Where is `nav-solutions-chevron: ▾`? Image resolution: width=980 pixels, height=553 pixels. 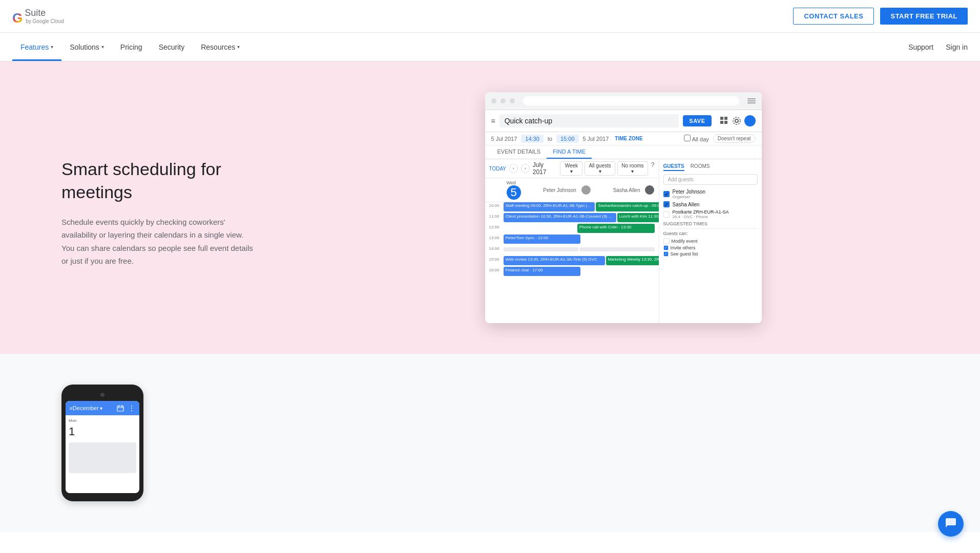
nav-solutions-chevron: ▾ is located at coordinates (102, 47).